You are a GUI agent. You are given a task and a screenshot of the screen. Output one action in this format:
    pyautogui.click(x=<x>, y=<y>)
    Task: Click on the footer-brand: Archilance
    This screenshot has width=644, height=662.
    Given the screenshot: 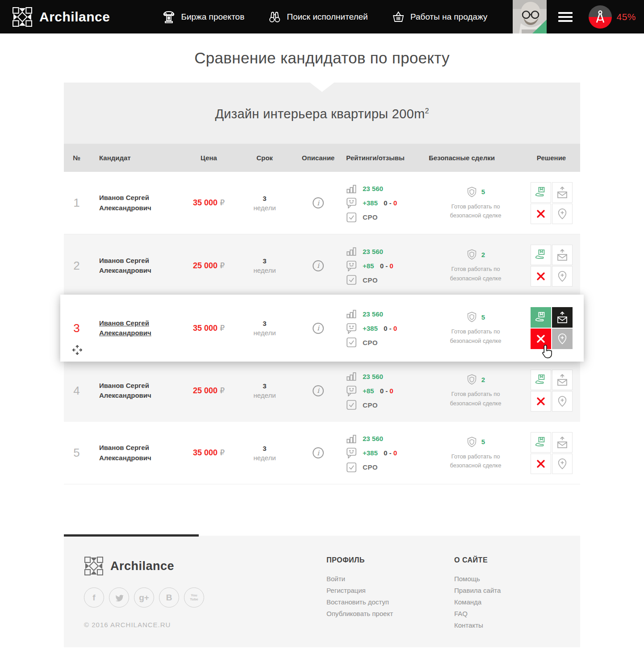 What is the action you would take?
    pyautogui.click(x=144, y=566)
    